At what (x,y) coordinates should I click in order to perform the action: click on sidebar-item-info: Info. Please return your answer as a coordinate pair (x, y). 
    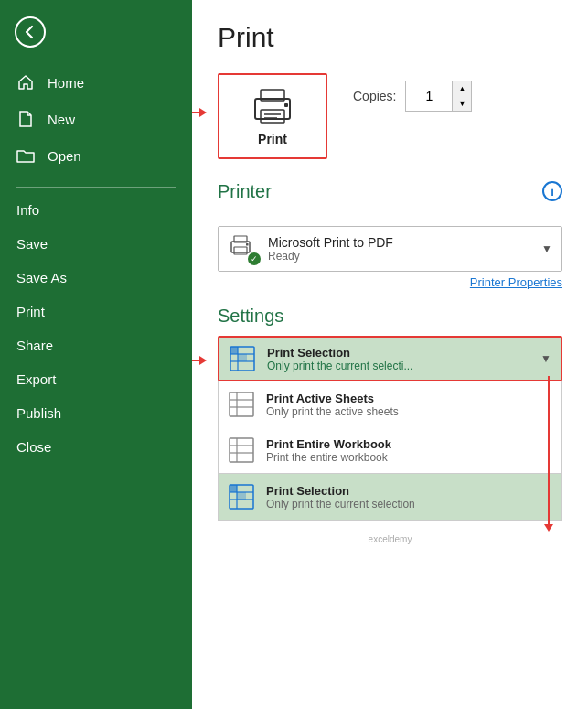
    Looking at the image, I should click on (96, 210).